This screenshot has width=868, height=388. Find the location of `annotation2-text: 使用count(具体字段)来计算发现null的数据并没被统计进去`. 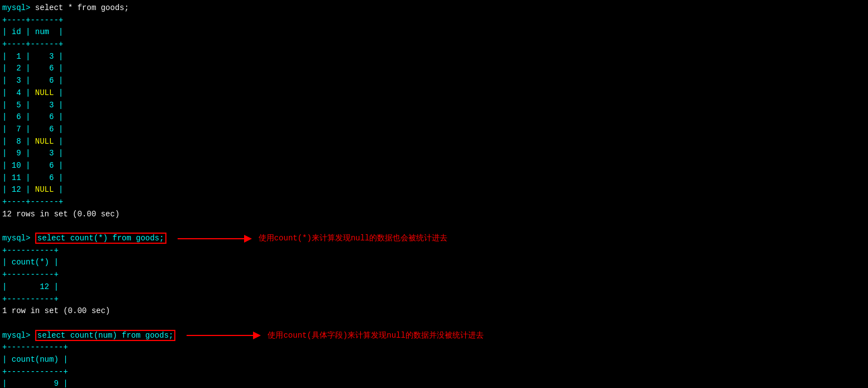

annotation2-text: 使用count(具体字段)来计算发现null的数据并没被统计进去 is located at coordinates (375, 336).